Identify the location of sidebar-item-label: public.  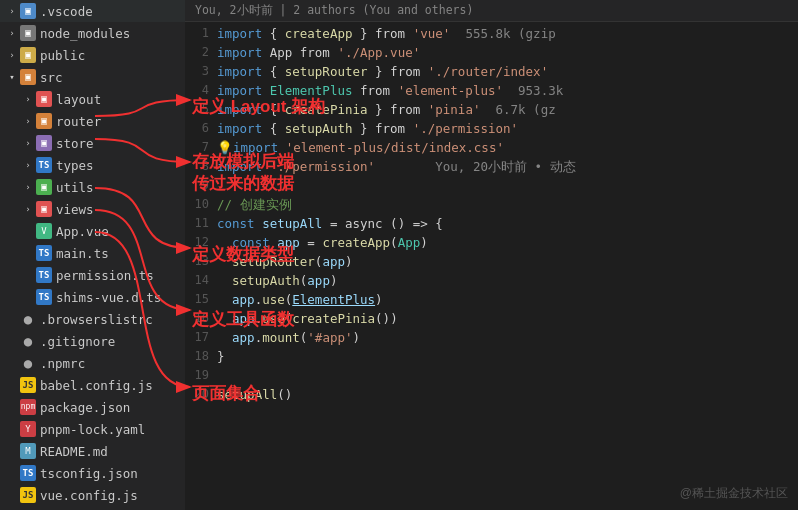
(112, 56).